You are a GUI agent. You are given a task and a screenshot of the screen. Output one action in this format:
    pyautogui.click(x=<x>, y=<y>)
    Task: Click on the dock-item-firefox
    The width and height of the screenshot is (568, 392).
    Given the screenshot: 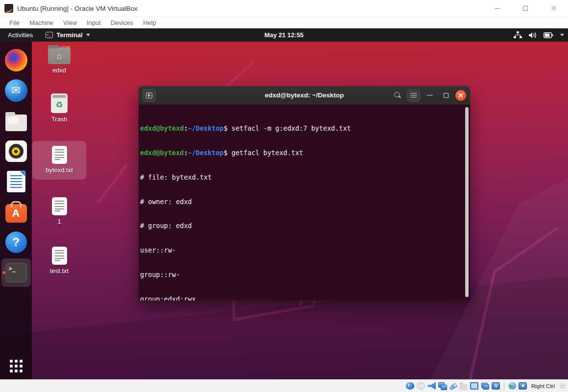 What is the action you would take?
    pyautogui.click(x=16, y=60)
    